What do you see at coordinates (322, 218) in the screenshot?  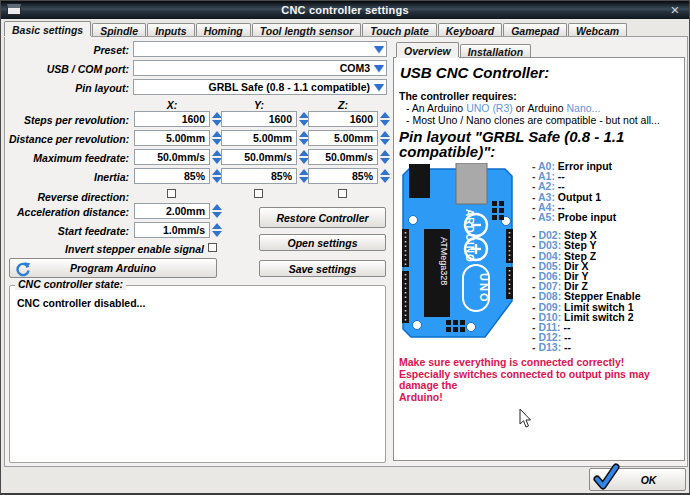 I see `restore-controller-button: Restore Controller` at bounding box center [322, 218].